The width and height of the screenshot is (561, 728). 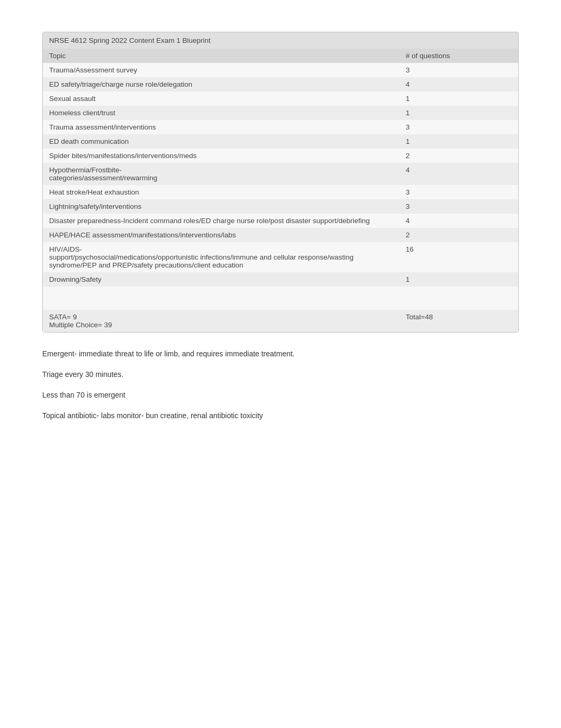 What do you see at coordinates (221, 235) in the screenshot?
I see `topic-cell: HAPE/HACE assessment/manifestations/inte…` at bounding box center [221, 235].